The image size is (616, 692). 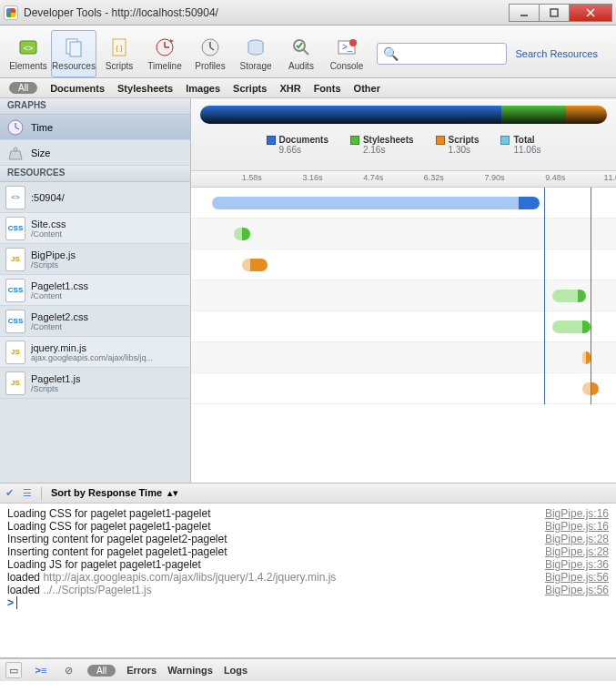 What do you see at coordinates (328, 88) in the screenshot?
I see `filter-fonts: Fonts` at bounding box center [328, 88].